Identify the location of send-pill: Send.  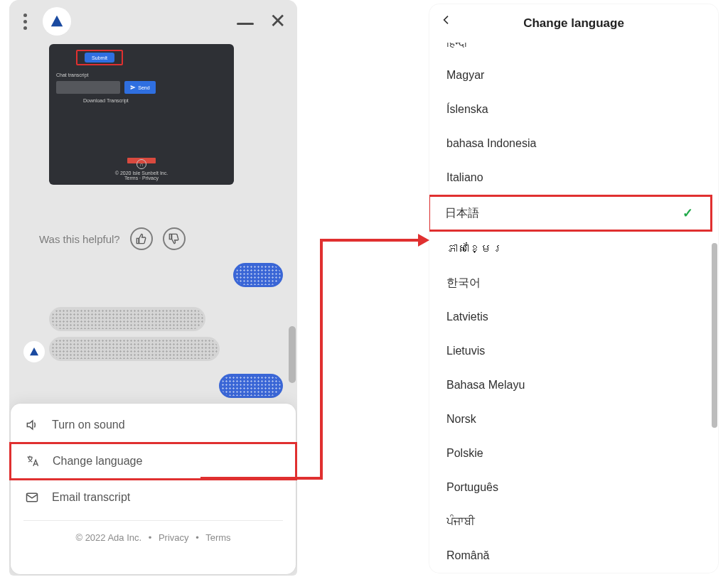
(140, 87).